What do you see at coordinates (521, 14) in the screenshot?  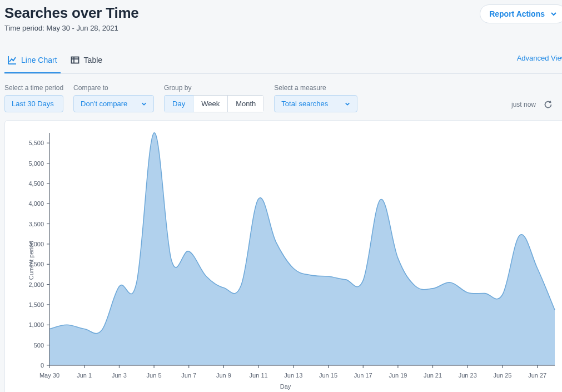 I see `report-actions-button: Report Actions` at bounding box center [521, 14].